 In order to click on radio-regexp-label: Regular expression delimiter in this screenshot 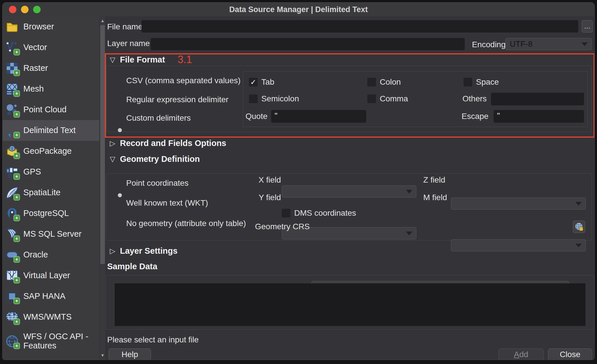, I will do `click(177, 100)`.